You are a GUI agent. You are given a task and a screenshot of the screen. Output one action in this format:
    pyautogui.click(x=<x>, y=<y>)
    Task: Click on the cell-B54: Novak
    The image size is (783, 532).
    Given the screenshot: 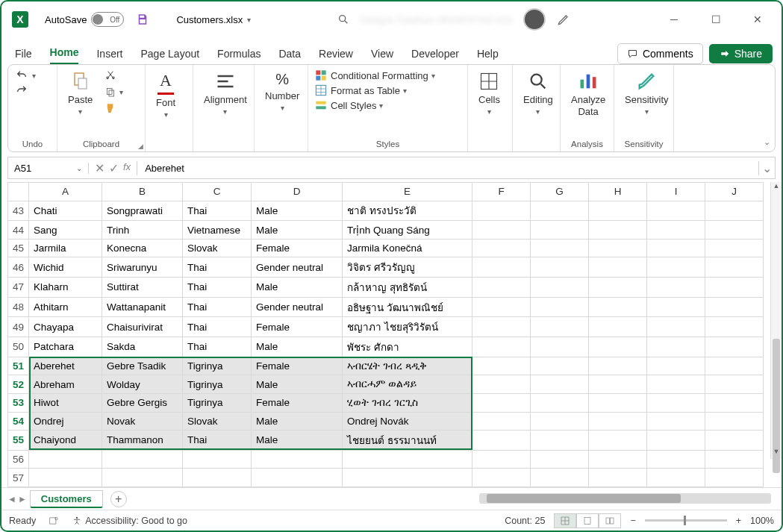 What is the action you would take?
    pyautogui.click(x=143, y=421)
    